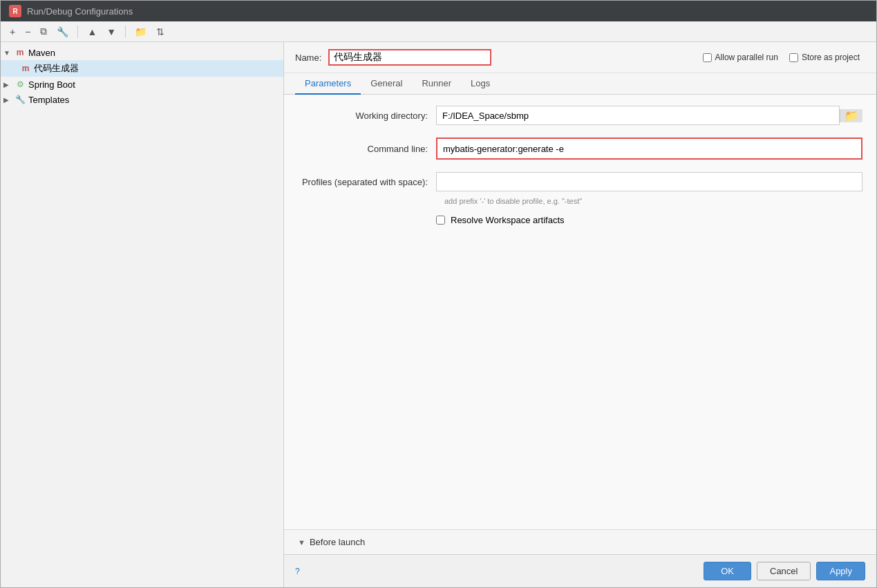  I want to click on sidebar-item-springboot: ▶ ⚙ Spring Boot, so click(142, 84).